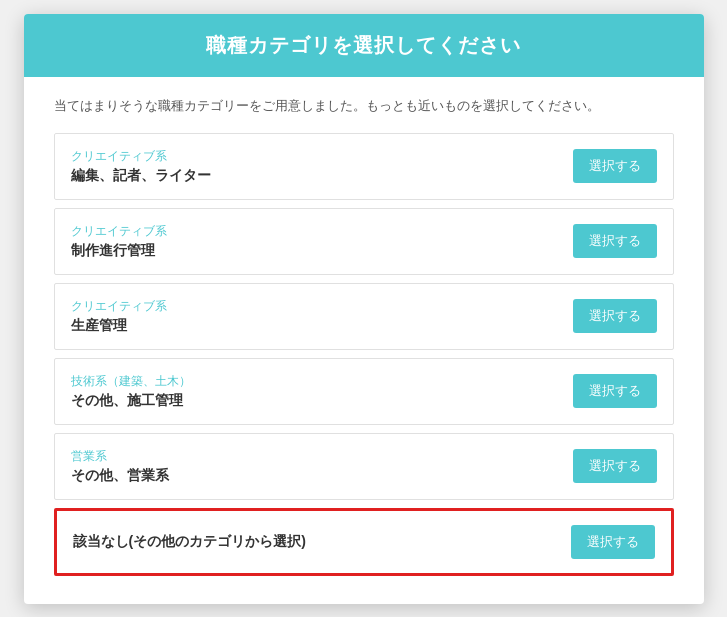 This screenshot has height=617, width=727. I want to click on no-match-label: 該当なし(その他のカテゴリから選択), so click(190, 542).